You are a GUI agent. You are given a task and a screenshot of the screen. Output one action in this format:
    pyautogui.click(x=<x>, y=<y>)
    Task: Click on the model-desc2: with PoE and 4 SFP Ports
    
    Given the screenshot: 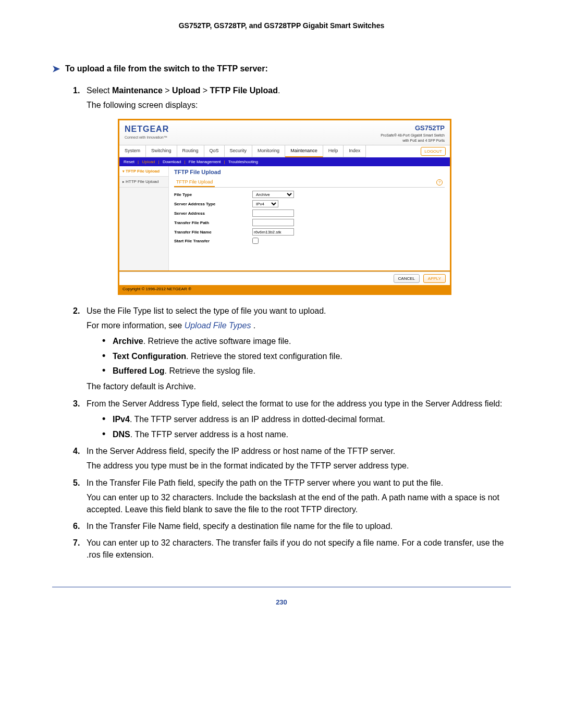 What is the action you would take?
    pyautogui.click(x=413, y=141)
    